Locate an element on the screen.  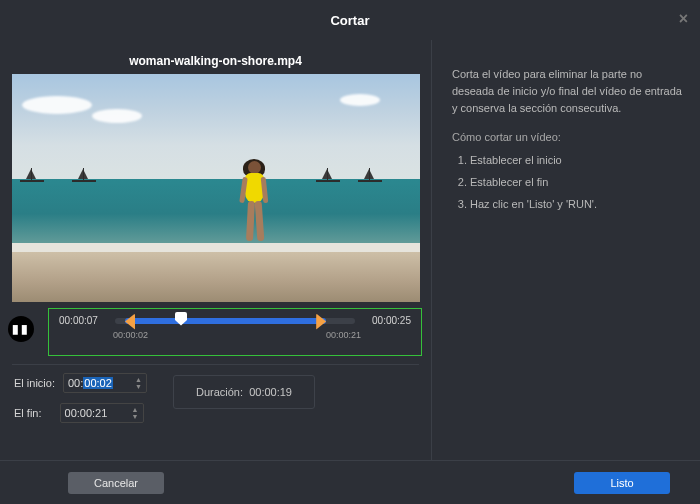
dialog-titlebar: Cortar × is located at coordinates (350, 20).